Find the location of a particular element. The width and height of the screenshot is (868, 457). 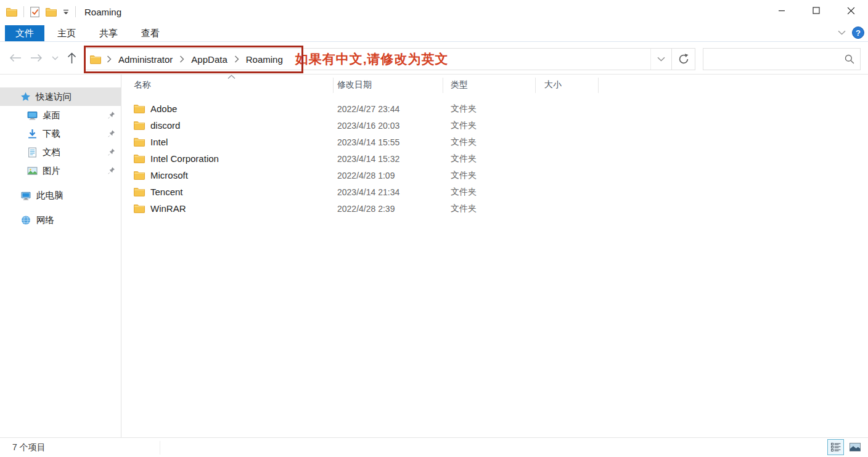

breadcrumb-item-administrator: Administrator is located at coordinates (145, 59).